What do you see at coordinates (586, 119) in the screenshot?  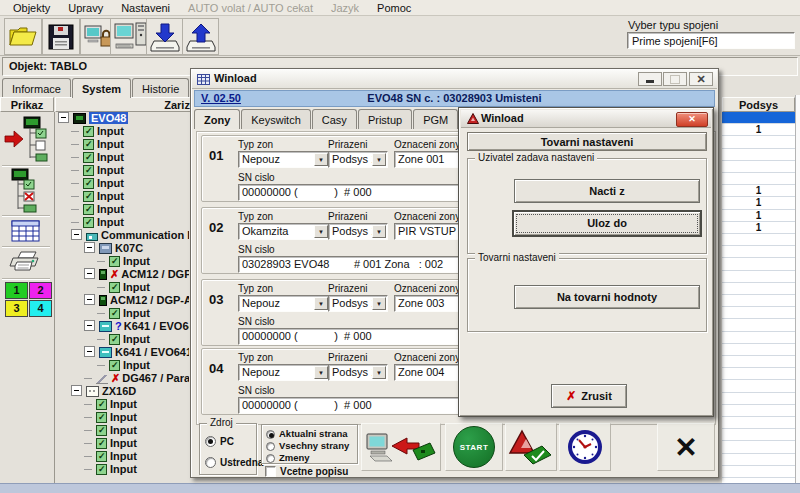 I see `modal-titlebar: Winload ✕` at bounding box center [586, 119].